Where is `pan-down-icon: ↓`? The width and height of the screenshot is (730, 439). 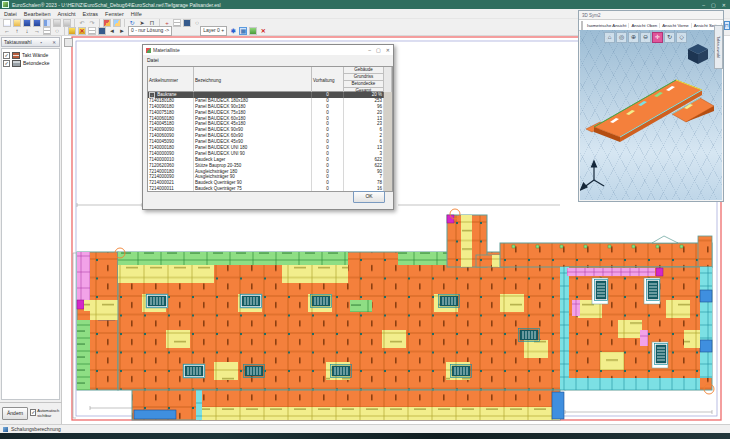 pan-down-icon: ↓ is located at coordinates (27, 31).